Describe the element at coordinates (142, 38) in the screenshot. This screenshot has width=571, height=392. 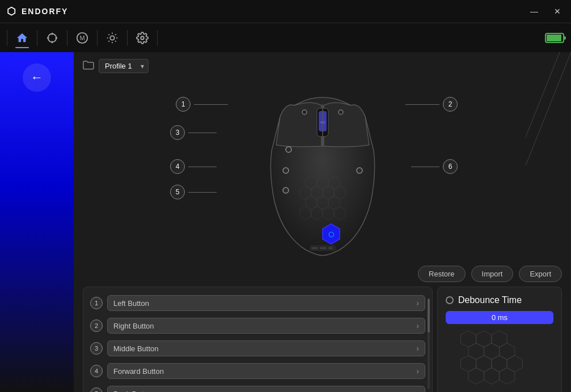
I see `nav-settings-button` at that location.